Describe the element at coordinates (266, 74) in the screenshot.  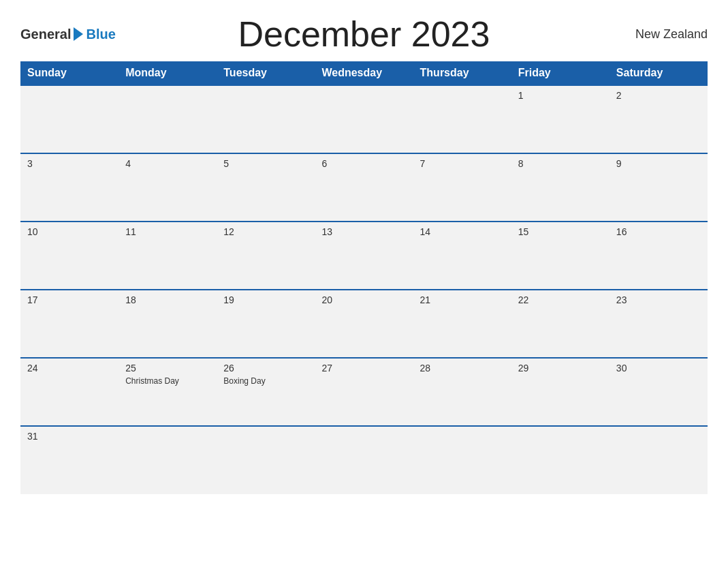
I see `weekday-header-tuesday: Tuesday` at that location.